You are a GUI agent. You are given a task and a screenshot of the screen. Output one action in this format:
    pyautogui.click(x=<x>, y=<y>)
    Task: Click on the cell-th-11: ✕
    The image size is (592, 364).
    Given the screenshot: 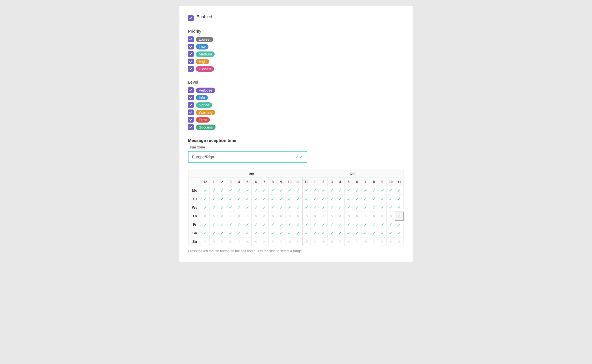 What is the action you would take?
    pyautogui.click(x=298, y=216)
    